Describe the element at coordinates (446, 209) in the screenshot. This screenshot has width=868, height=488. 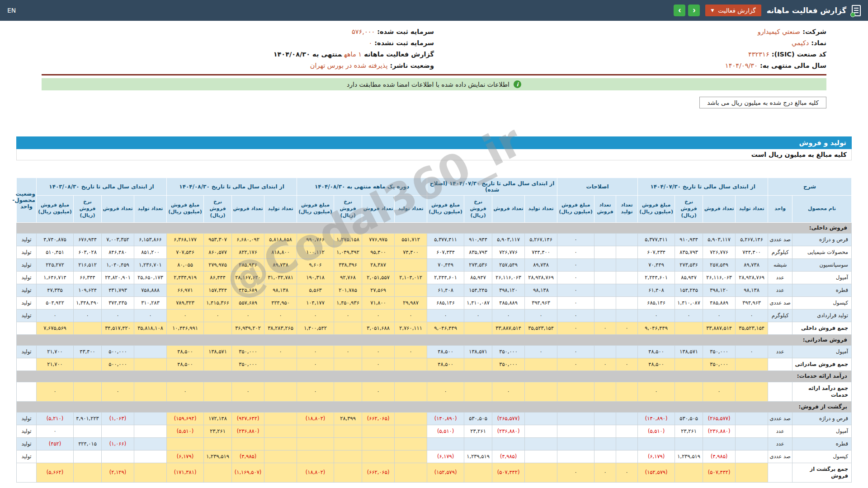
I see `header-col-a: مبلغ فروش (میلیون ریال)` at that location.